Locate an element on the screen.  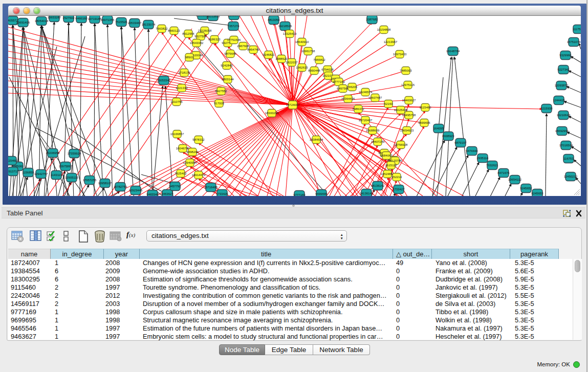
svg-text: 10958107 is located at coordinates (105, 183).